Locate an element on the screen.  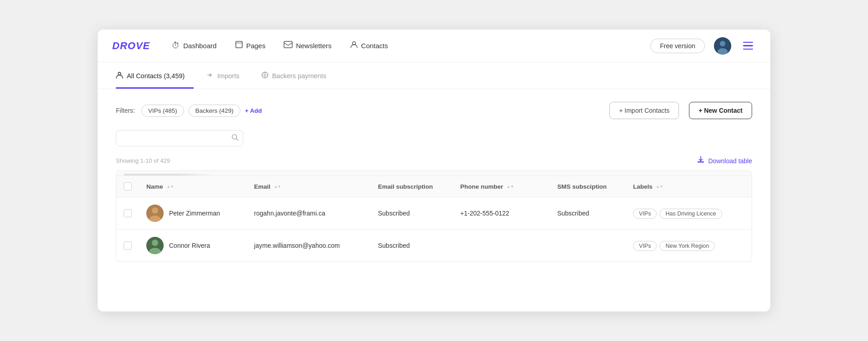
table-row: Connor Rivera jayme.williamson@yahoo.com… is located at coordinates (434, 246).